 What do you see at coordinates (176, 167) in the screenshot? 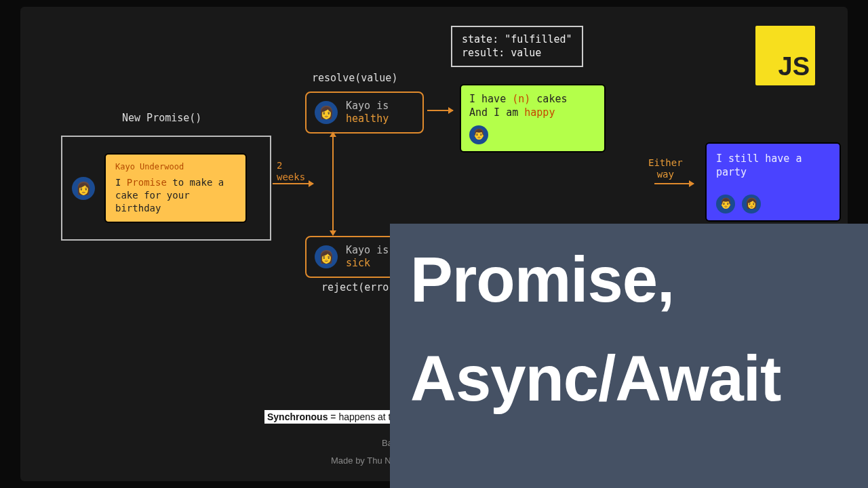
I see `speech-author: Kayo Underwood` at bounding box center [176, 167].